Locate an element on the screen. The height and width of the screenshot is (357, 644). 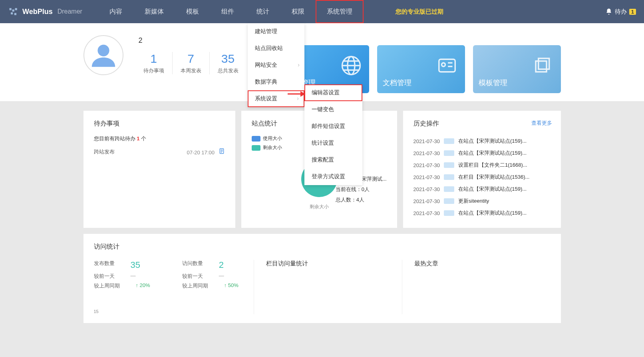
dd-security: 网站安全› is located at coordinates (276, 65).